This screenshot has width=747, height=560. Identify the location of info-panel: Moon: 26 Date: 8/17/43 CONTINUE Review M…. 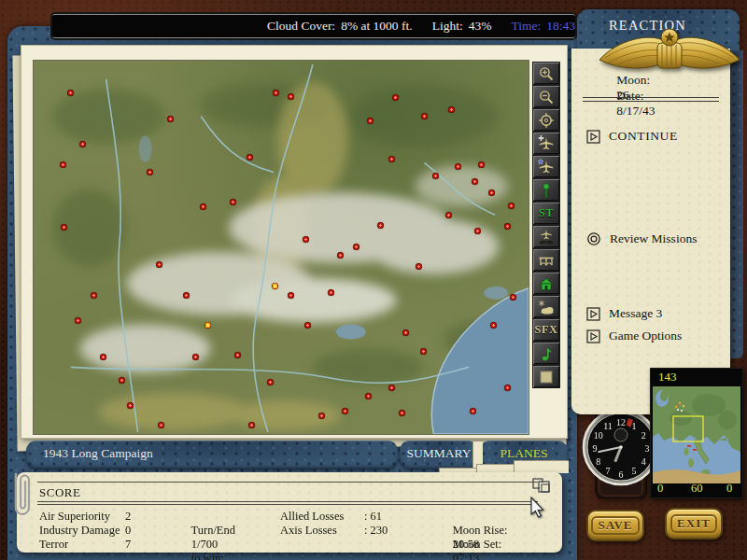
(651, 231).